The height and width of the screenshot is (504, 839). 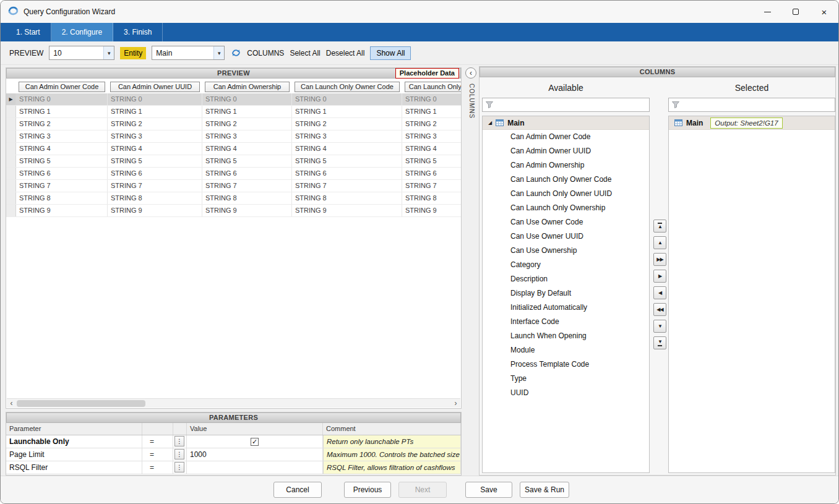 I want to click on cancel-button: Cancel, so click(x=298, y=490).